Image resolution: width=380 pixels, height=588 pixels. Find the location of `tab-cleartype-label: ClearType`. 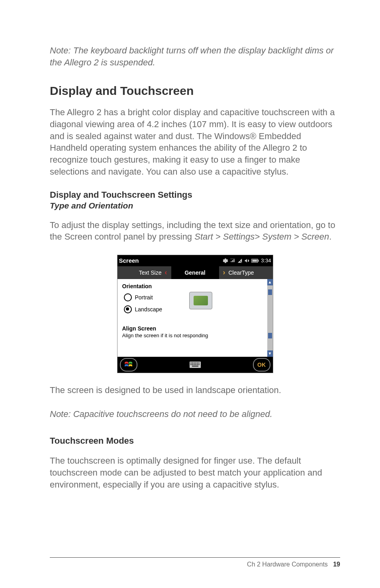

tab-cleartype-label: ClearType is located at coordinates (241, 273).